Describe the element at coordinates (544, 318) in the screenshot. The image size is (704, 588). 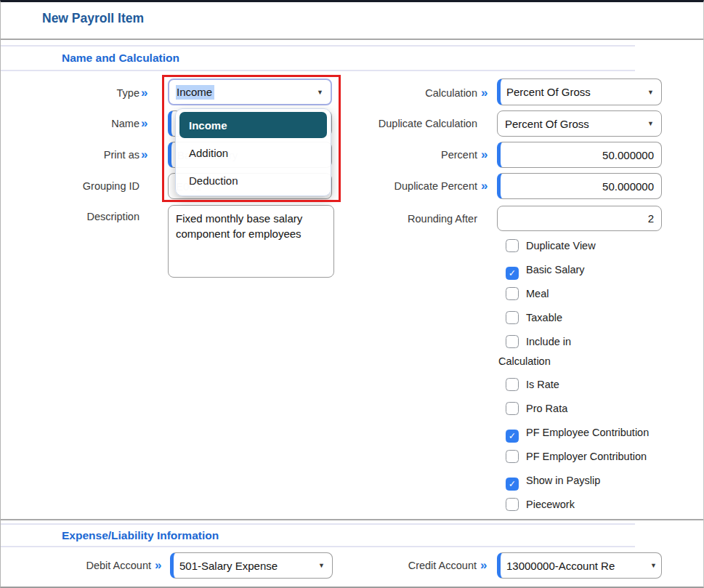
I see `taxable-checkbox-label: Taxable` at that location.